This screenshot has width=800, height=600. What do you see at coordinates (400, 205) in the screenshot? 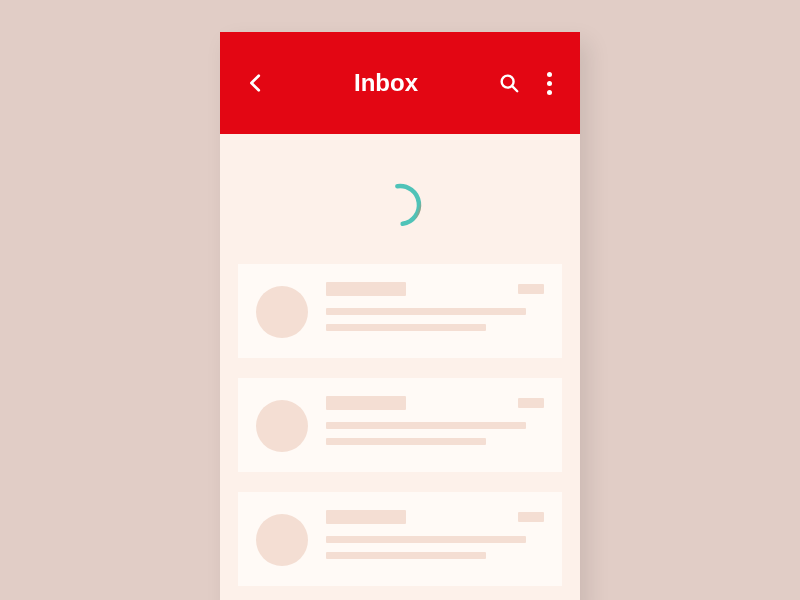
I see `pull-to-refresh-loader` at bounding box center [400, 205].